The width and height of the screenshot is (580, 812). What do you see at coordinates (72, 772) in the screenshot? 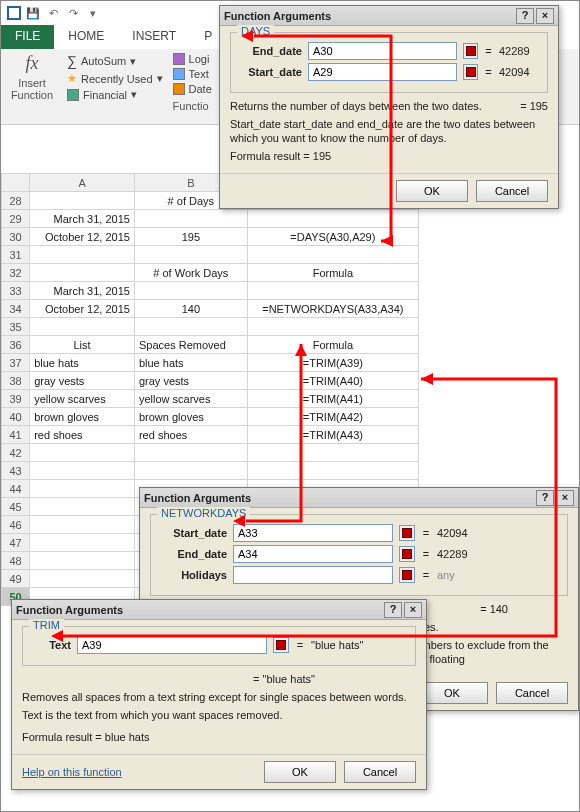
I see `help-link: Help on this function` at bounding box center [72, 772].